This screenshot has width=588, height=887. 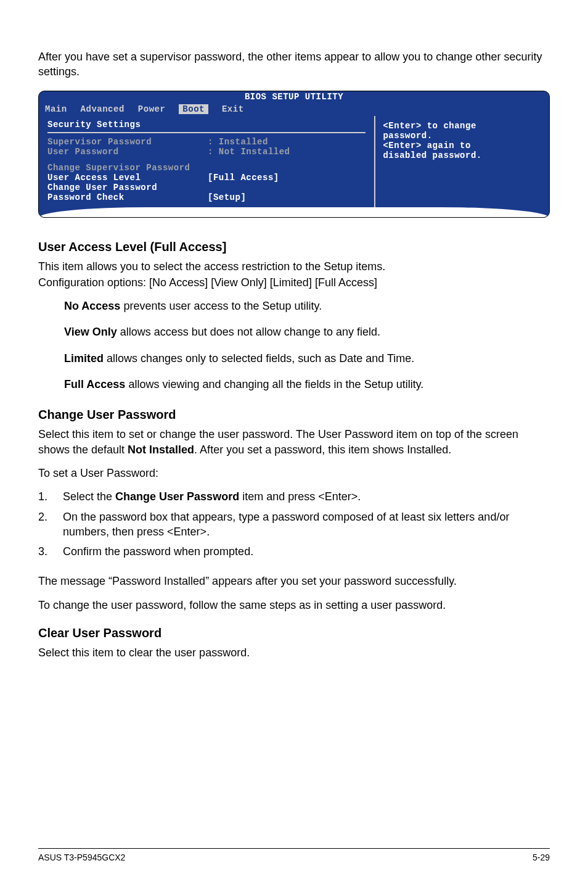 I want to click on bios-screenshot: BIOS SETUP UTILITY Main Advanced Power B…, so click(x=294, y=154).